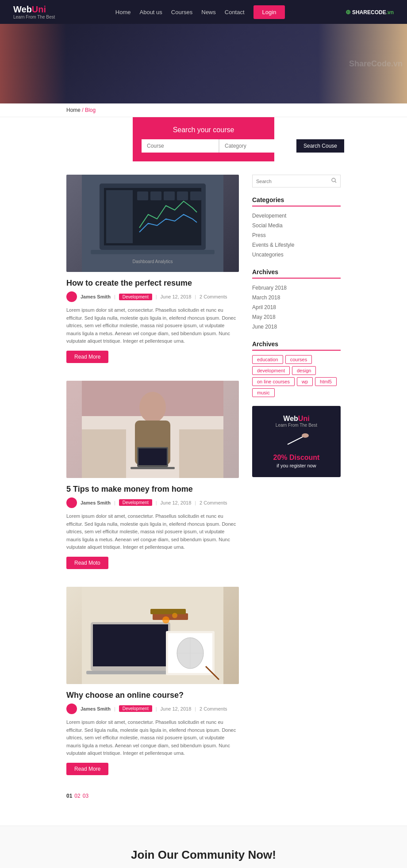  What do you see at coordinates (153, 709) in the screenshot?
I see `post-meta-3: James Smith | Development | June 12, 201…` at bounding box center [153, 709].